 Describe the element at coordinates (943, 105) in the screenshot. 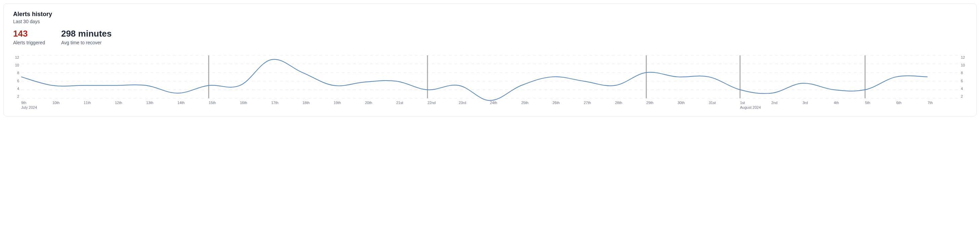

I see `x-tick: 7th` at that location.